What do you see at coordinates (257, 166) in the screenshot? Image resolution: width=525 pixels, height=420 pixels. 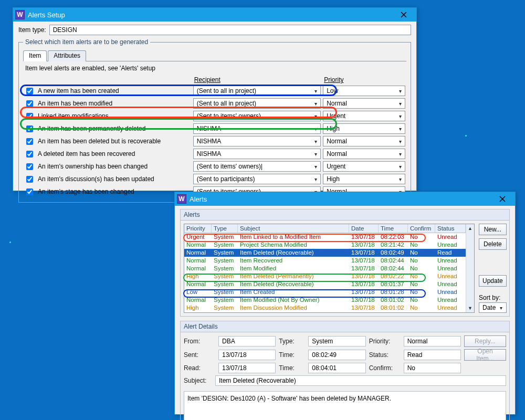 I see `recipient-combo: (Sent to items' owners)|▾` at bounding box center [257, 166].